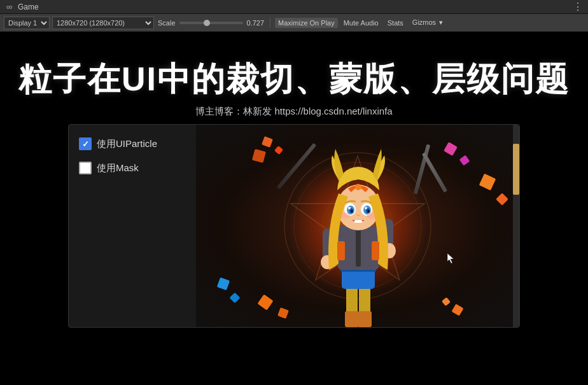  What do you see at coordinates (132, 168) in the screenshot?
I see `checkbox-row-1: 使用Mask` at bounding box center [132, 168].